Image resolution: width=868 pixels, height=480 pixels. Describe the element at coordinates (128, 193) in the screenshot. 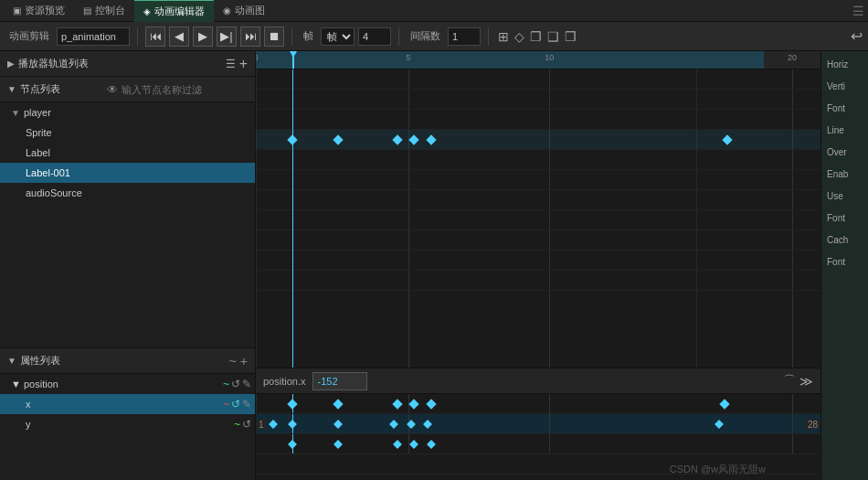

I see `tree-item-audio-source: audioSource` at that location.